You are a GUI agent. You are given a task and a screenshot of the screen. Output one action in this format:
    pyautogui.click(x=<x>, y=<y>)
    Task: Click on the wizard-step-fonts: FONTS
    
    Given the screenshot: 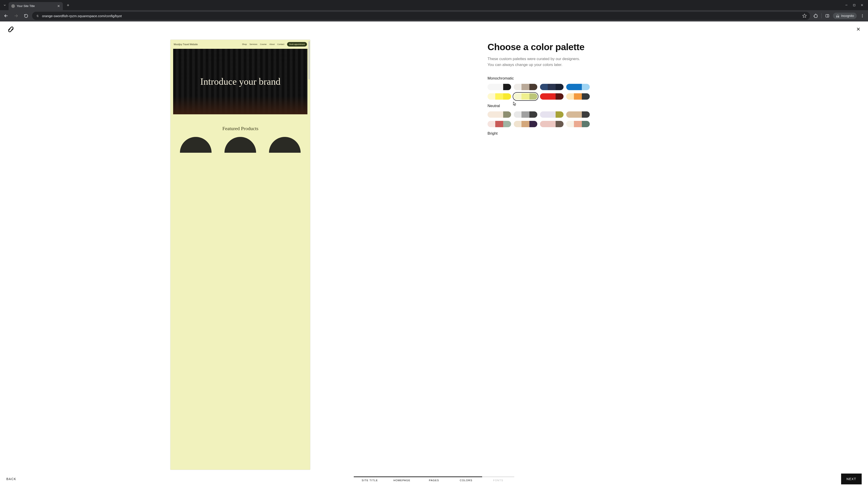 What is the action you would take?
    pyautogui.click(x=498, y=479)
    